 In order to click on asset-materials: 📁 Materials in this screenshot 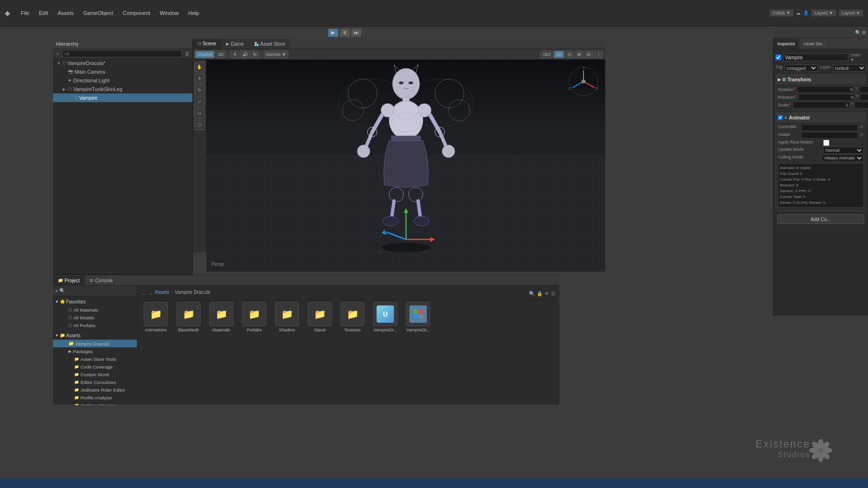, I will do `click(221, 317)`.